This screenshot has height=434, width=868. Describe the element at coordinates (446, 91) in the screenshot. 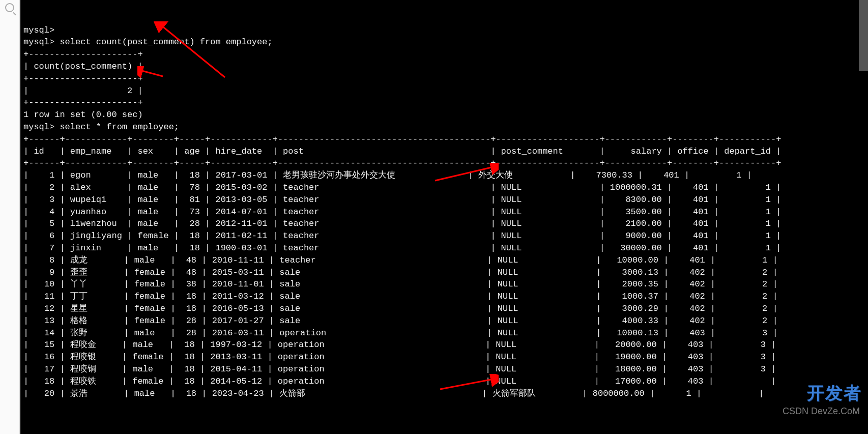

I see `terminal-line: | 2 |` at that location.